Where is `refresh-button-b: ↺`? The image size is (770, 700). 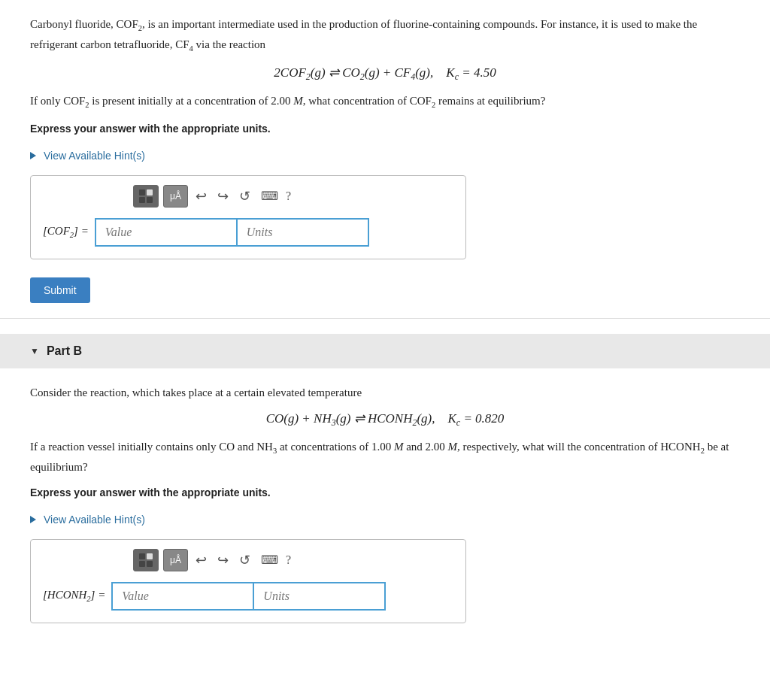 refresh-button-b: ↺ is located at coordinates (245, 560).